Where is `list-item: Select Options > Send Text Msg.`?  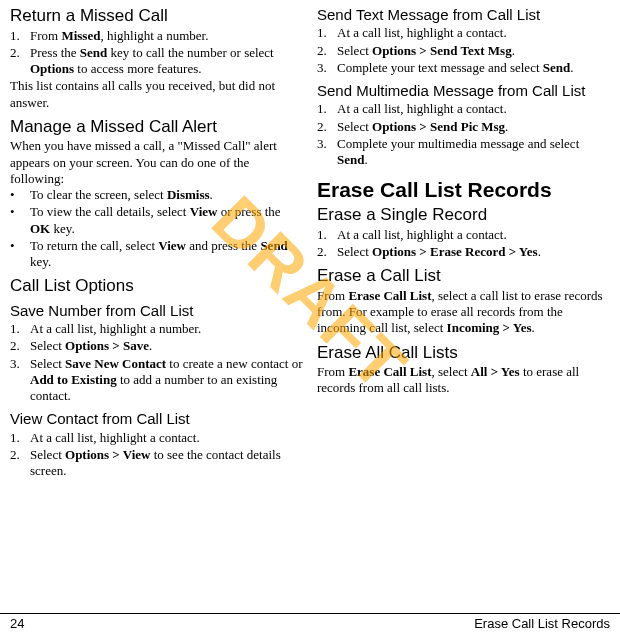
list-item: Select Options > Send Text Msg. is located at coordinates (464, 51).